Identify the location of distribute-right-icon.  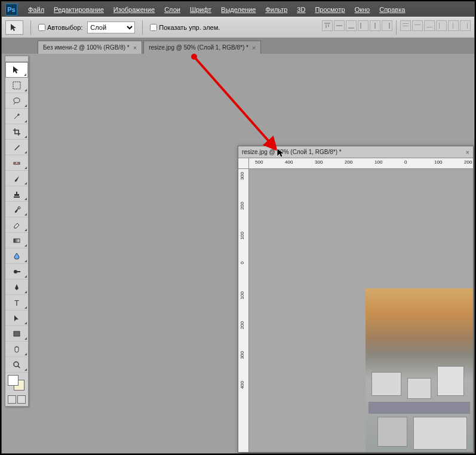
(465, 26).